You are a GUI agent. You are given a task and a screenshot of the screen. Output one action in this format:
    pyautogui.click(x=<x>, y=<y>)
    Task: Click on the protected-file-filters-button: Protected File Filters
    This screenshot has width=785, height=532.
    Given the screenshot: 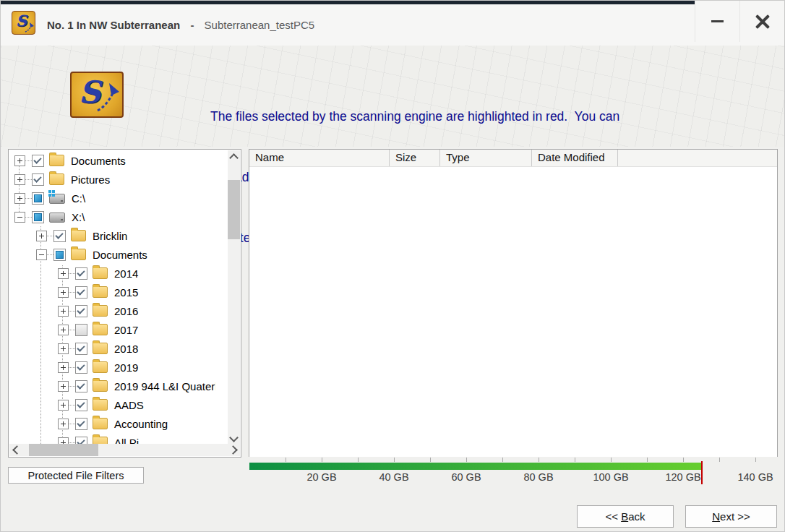 What is the action you would take?
    pyautogui.click(x=76, y=476)
    